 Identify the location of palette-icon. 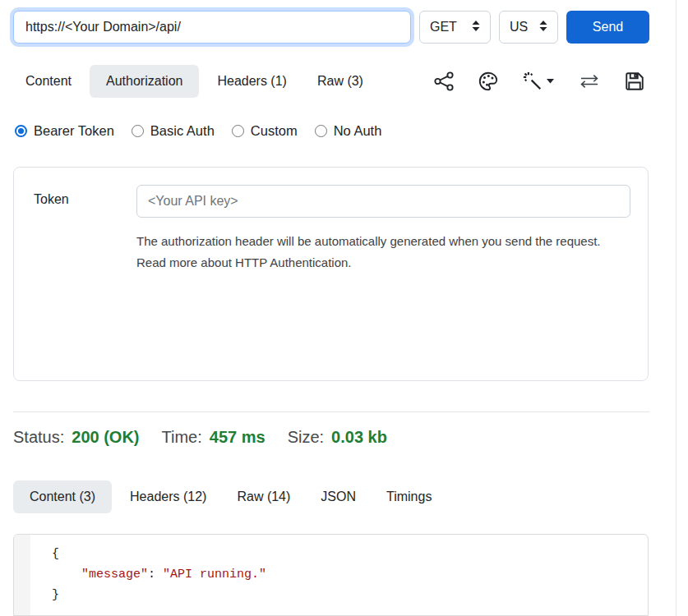
(488, 81).